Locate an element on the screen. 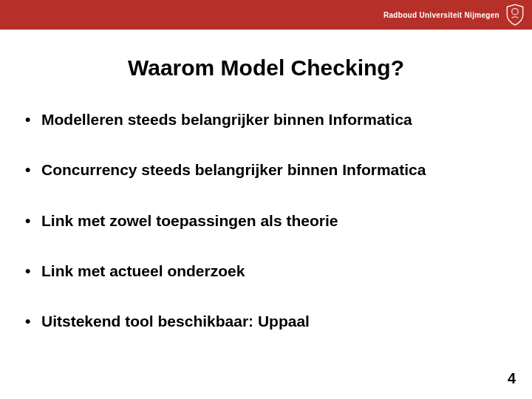 Image resolution: width=532 pixels, height=399 pixels. list-item: Concurrency steeds belangrijker binnen I… is located at coordinates (266, 170).